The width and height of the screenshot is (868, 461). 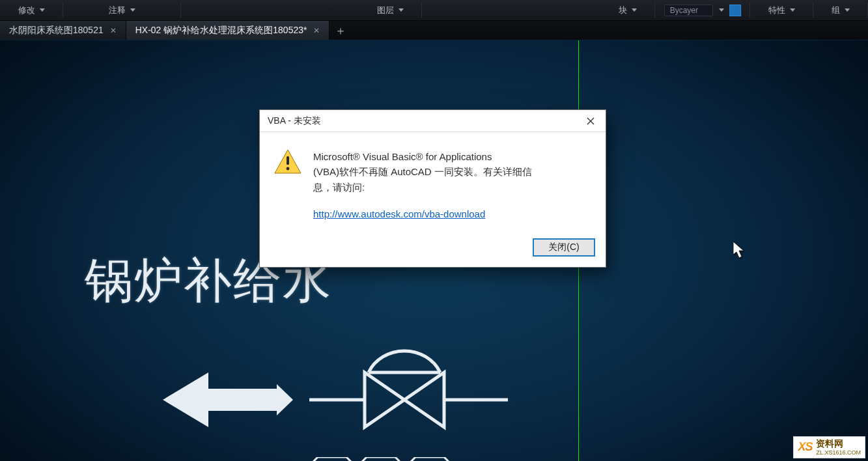 What do you see at coordinates (805, 447) in the screenshot?
I see `watermark-logo: XS` at bounding box center [805, 447].